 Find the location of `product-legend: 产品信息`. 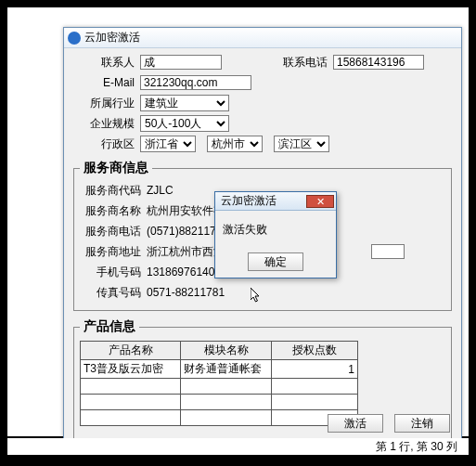

product-legend: 产品信息 is located at coordinates (109, 327).